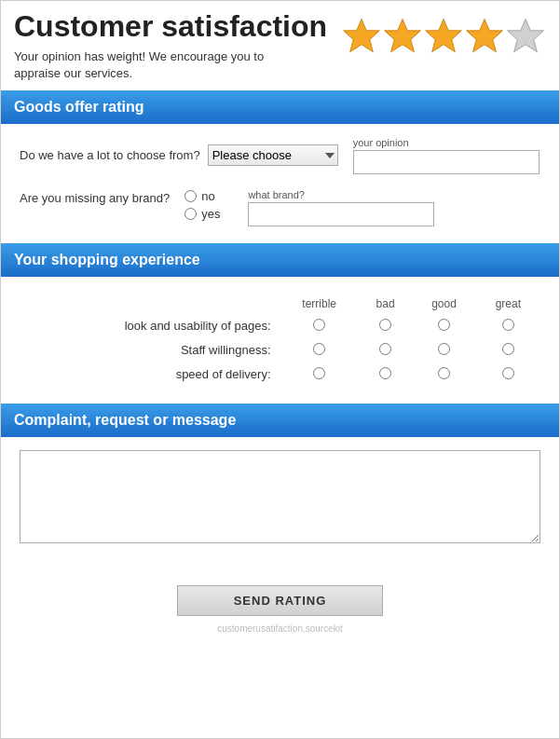 The image size is (560, 739). What do you see at coordinates (280, 350) in the screenshot?
I see `table-row: Staff willingness:` at bounding box center [280, 350].